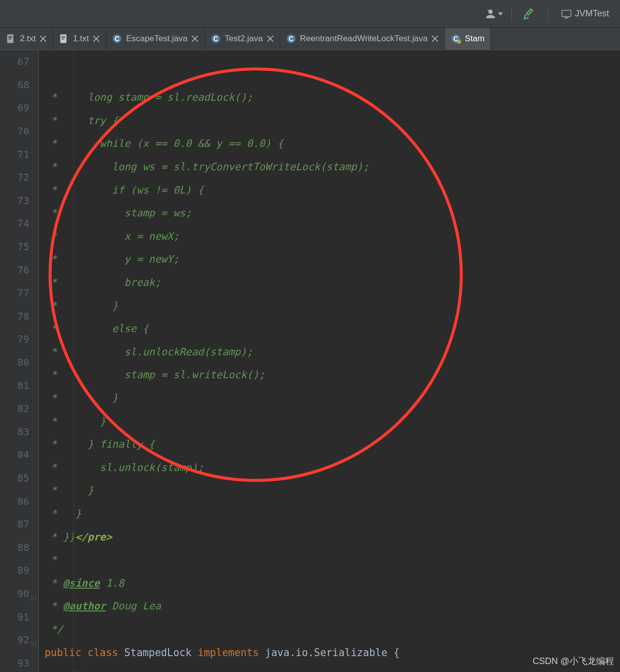 Image resolution: width=620 pixels, height=672 pixels. What do you see at coordinates (19, 616) in the screenshot?
I see `line-number: 91` at bounding box center [19, 616].